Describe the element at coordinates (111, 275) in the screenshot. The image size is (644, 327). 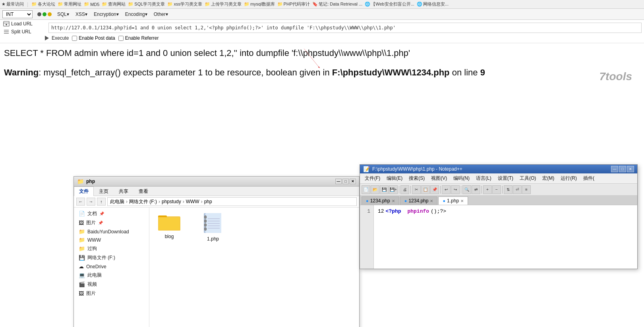
I see `sidebar-item-thispc: 💻 此电脑` at that location.